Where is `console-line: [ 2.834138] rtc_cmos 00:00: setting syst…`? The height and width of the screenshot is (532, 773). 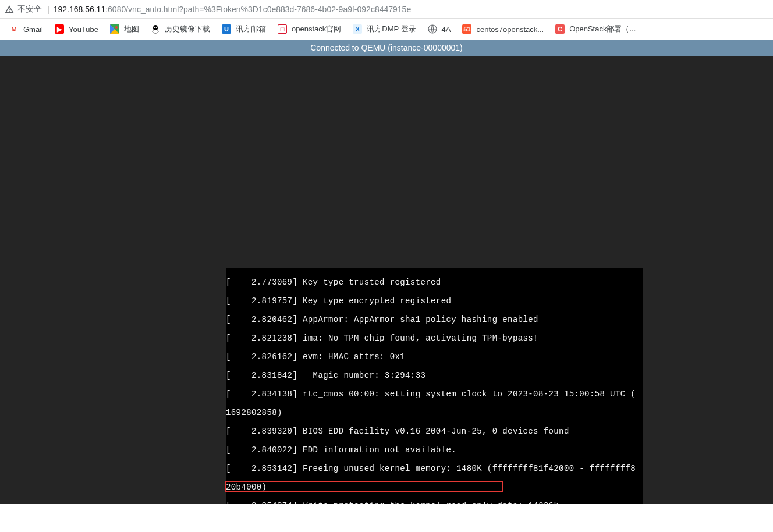 console-line: [ 2.834138] rtc_cmos 00:00: setting syst… is located at coordinates (434, 394).